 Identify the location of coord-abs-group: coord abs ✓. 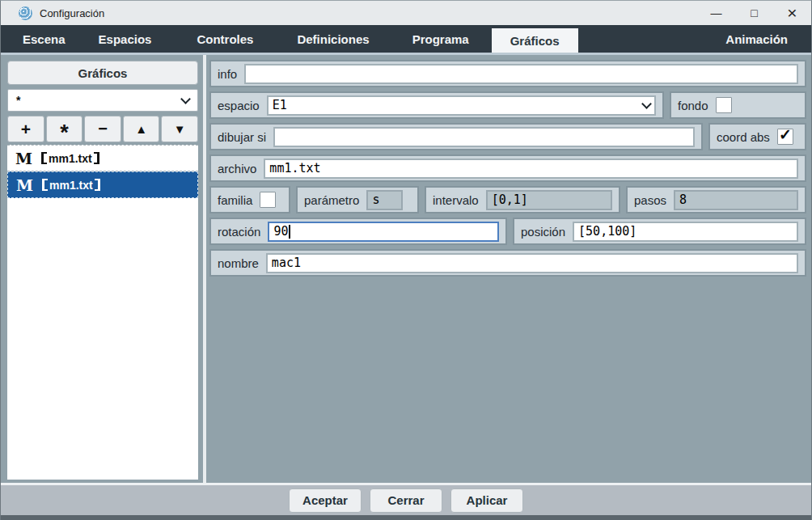
(757, 137).